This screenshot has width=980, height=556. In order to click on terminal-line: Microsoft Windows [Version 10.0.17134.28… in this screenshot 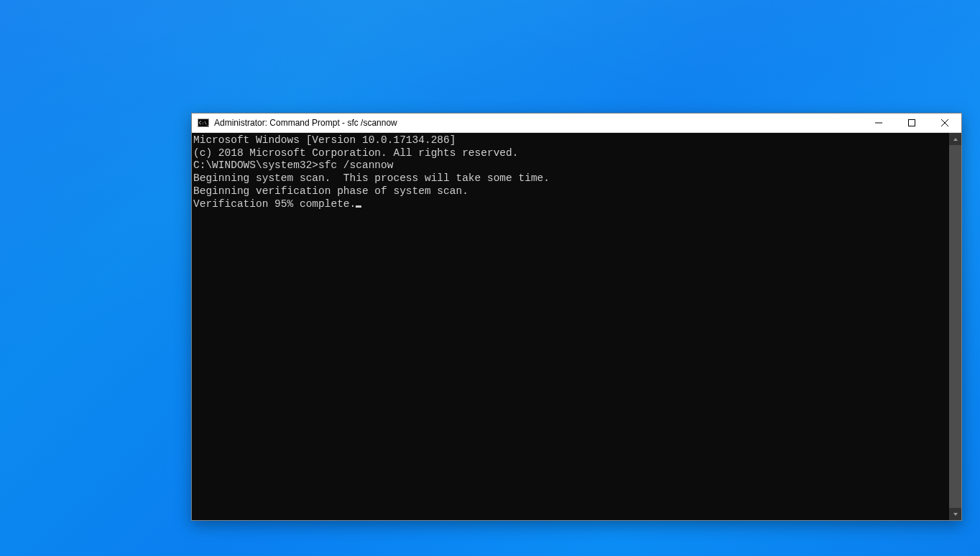, I will do `click(570, 141)`.